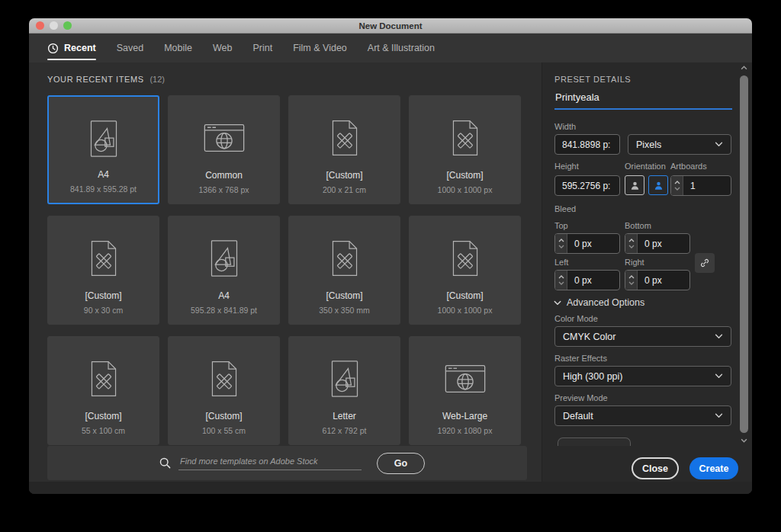  Describe the element at coordinates (593, 79) in the screenshot. I see `preset-details-heading: PRESET DETAILS` at that location.